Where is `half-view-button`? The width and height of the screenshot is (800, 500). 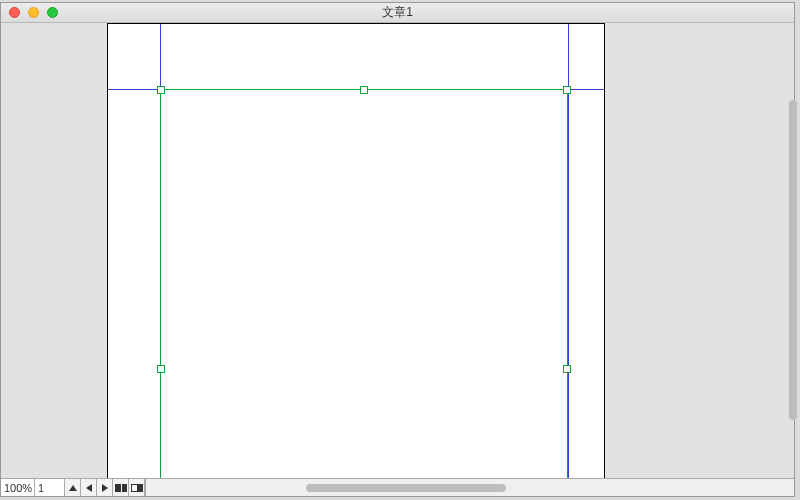 half-view-button is located at coordinates (137, 488).